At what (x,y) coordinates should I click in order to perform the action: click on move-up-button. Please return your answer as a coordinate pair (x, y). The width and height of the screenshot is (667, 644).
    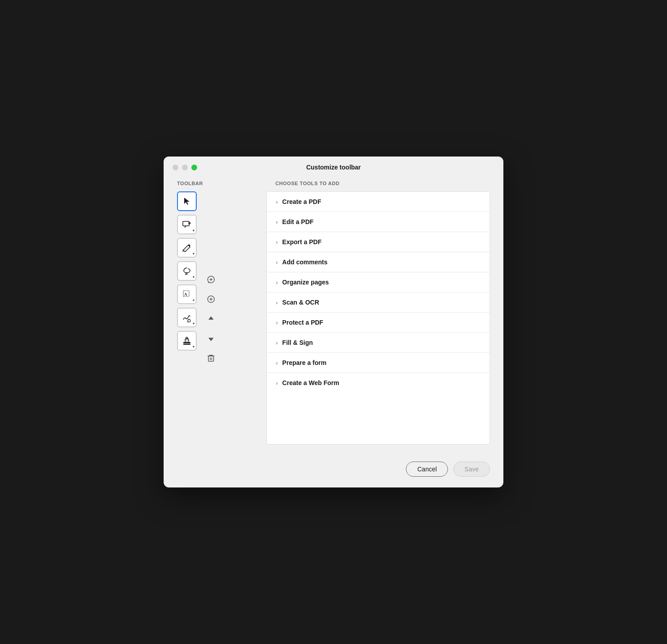
    Looking at the image, I should click on (211, 319).